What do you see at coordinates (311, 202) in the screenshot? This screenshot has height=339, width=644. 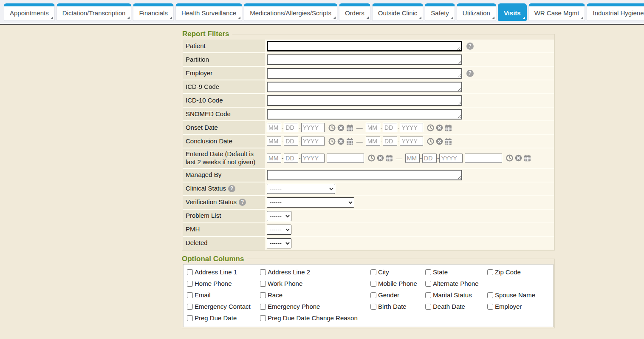 I see `verification-status-select: ------` at bounding box center [311, 202].